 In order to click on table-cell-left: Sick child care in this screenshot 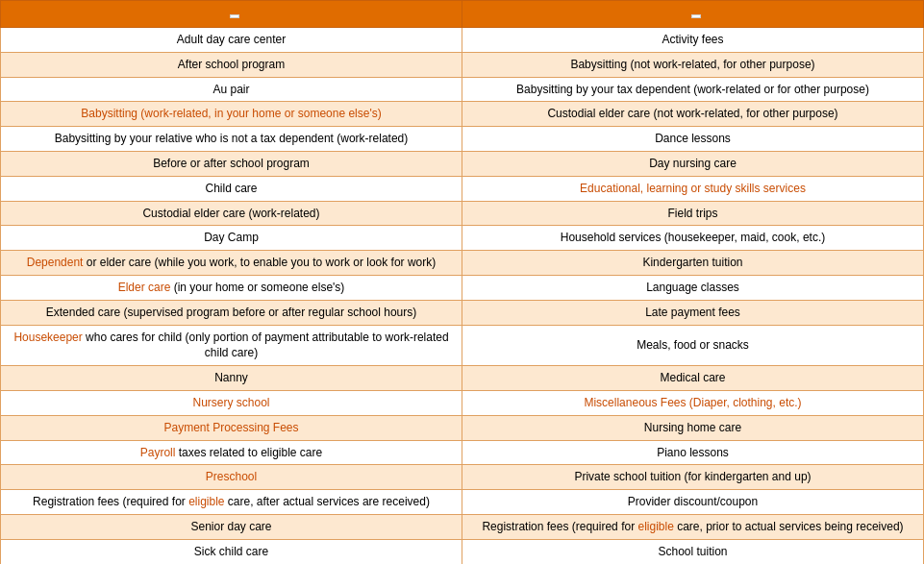, I will do `click(232, 552)`.